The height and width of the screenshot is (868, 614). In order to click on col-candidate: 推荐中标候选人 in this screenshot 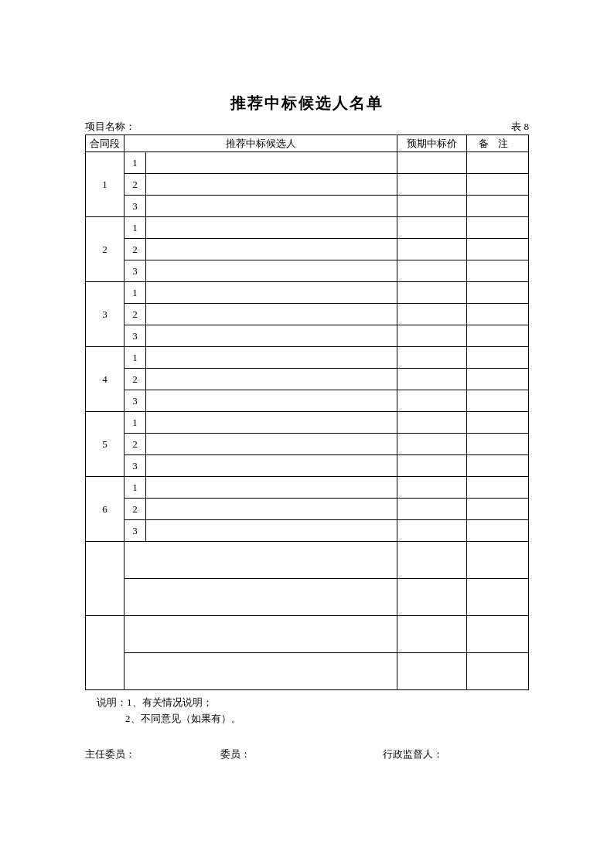, I will do `click(261, 144)`.